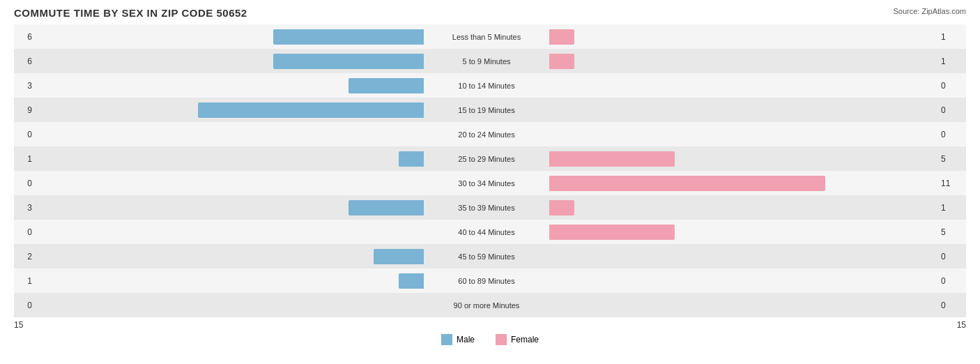  I want to click on male-label: Male, so click(466, 340).